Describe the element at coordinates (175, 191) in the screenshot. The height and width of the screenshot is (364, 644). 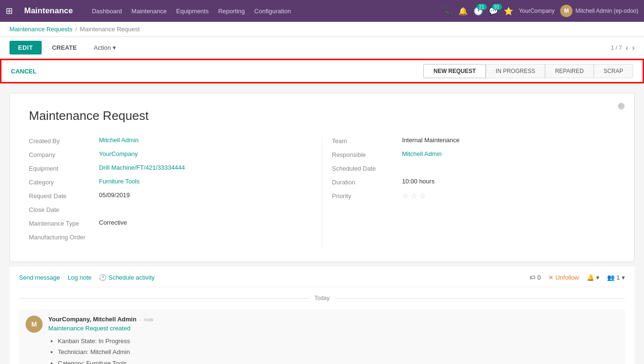
I see `form-left-column: Created By Mitchell Admin Company YourCo…` at that location.